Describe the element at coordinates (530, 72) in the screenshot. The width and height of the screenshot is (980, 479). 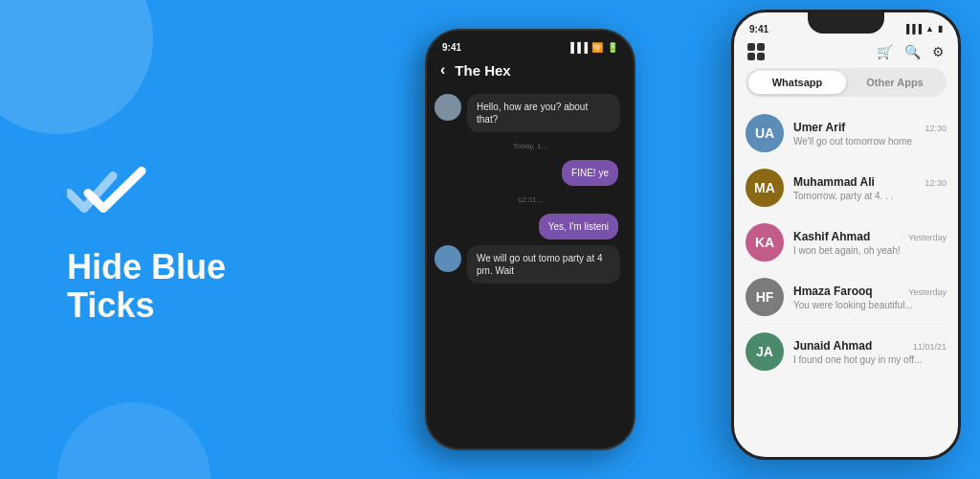
I see `back-phone-header: ‹ The Hex` at that location.